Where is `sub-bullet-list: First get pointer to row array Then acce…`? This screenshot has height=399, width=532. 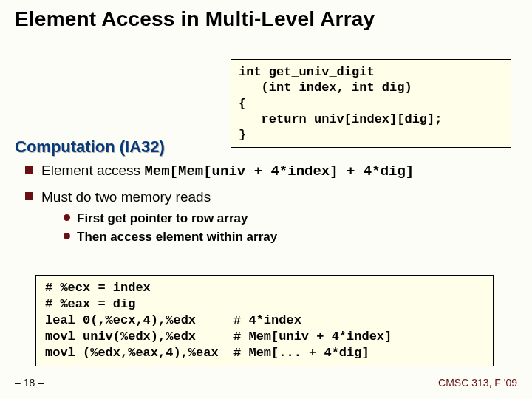
sub-bullet-list: First get pointer to row array Then acce… is located at coordinates (290, 228).